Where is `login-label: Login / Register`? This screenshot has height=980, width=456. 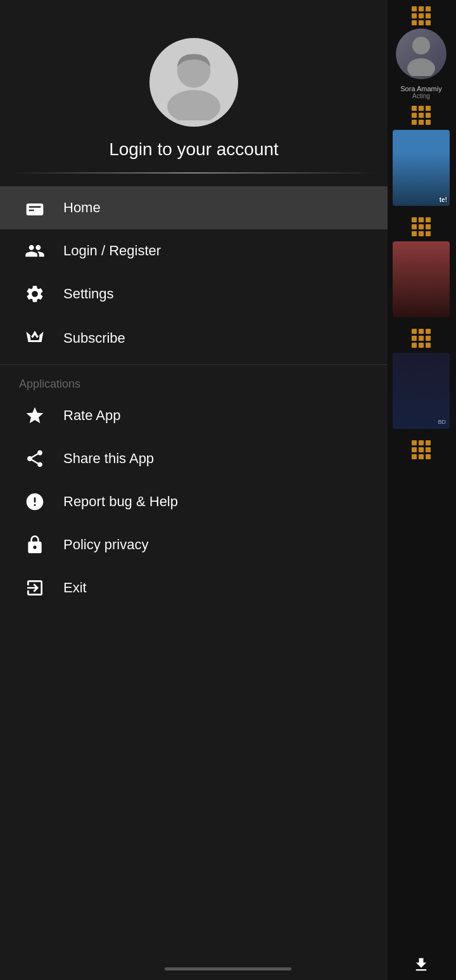
login-label: Login / Register is located at coordinates (112, 251).